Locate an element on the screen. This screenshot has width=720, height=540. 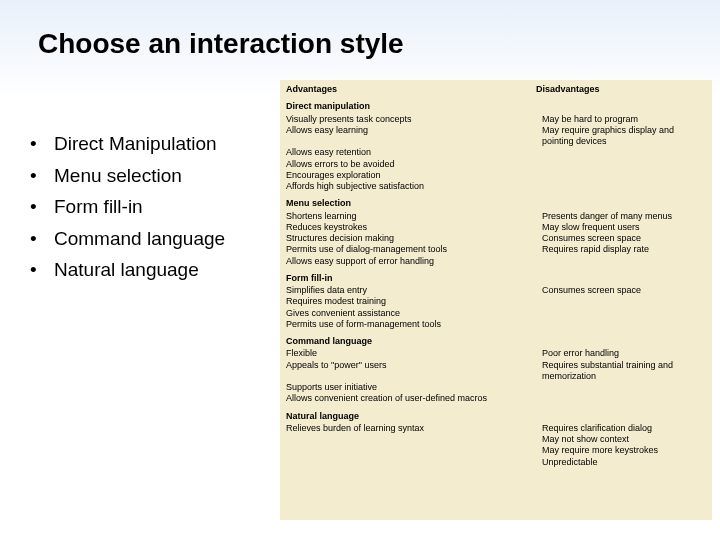
header-disadvantages: Disadvantages is located at coordinates (619, 90).